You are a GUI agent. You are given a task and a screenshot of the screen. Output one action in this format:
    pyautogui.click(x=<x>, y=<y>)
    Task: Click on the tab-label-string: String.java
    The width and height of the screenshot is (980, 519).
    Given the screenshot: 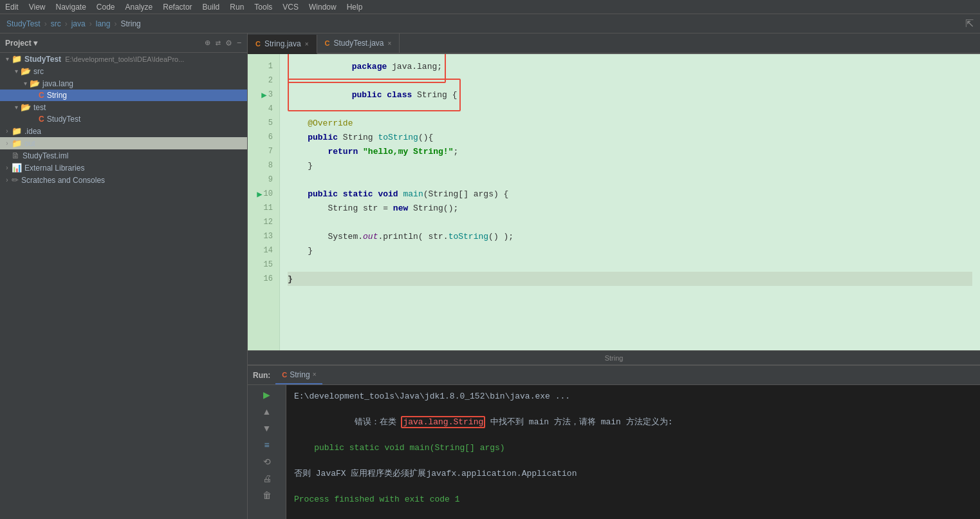 What is the action you would take?
    pyautogui.click(x=283, y=44)
    